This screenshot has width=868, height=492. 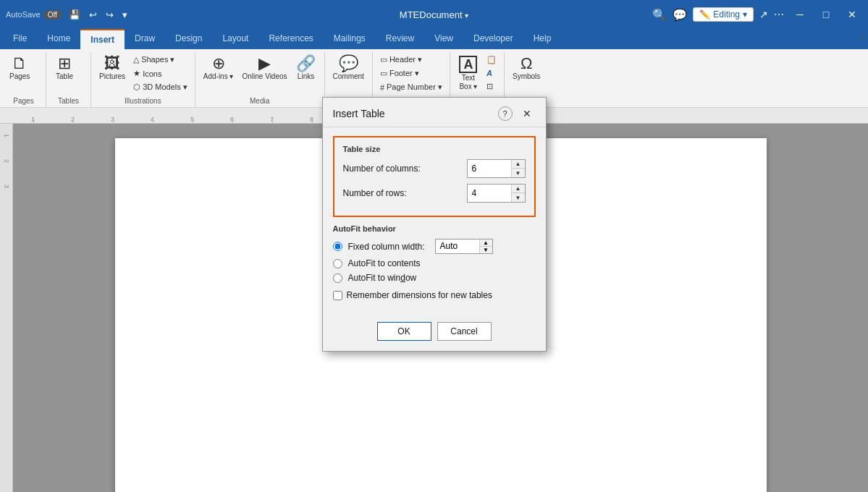 What do you see at coordinates (411, 59) in the screenshot?
I see `header-button: ▭Header ▾` at bounding box center [411, 59].